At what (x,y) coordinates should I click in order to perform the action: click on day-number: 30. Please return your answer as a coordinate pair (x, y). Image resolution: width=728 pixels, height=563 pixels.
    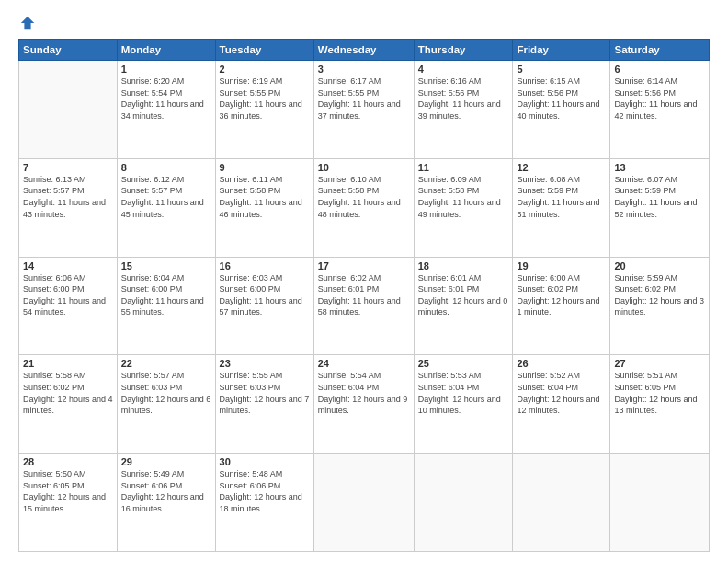
    Looking at the image, I should click on (265, 462).